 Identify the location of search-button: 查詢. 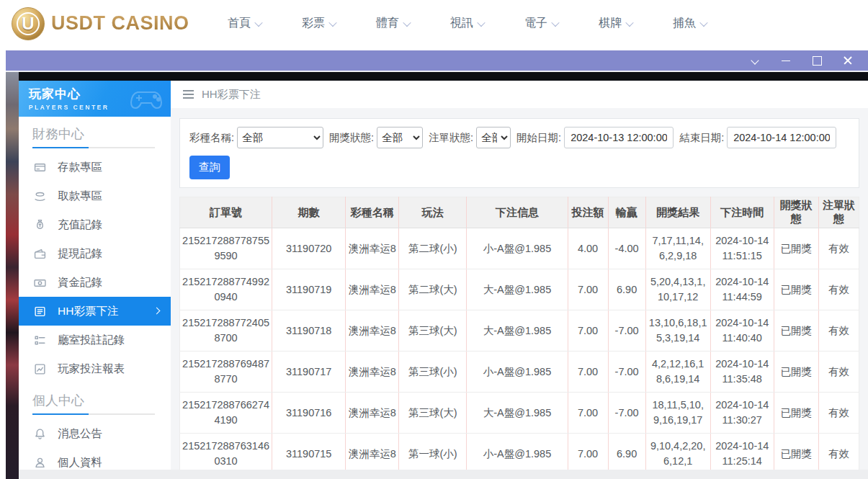
(210, 167).